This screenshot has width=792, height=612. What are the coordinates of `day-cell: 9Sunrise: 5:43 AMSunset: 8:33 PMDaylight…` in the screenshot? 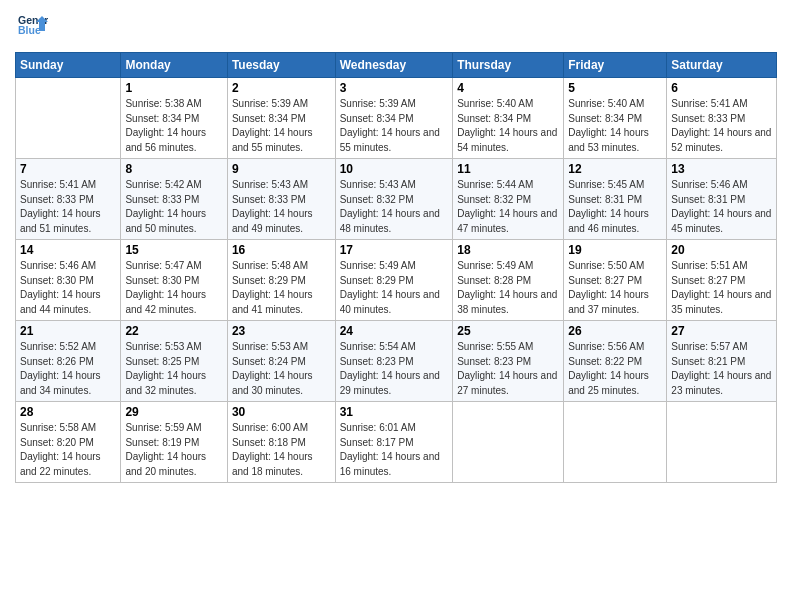 It's located at (281, 200).